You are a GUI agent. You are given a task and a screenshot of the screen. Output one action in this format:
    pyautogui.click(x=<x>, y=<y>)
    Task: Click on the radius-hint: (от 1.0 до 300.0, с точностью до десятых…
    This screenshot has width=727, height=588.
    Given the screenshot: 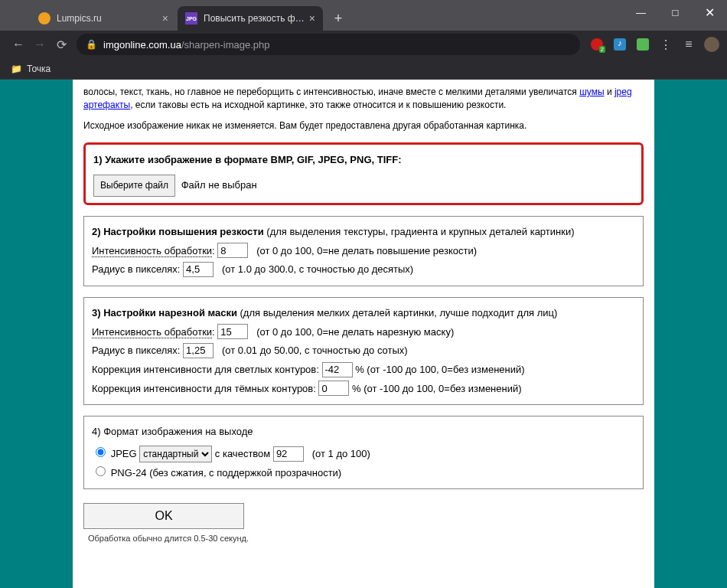 What is the action you would take?
    pyautogui.click(x=318, y=270)
    